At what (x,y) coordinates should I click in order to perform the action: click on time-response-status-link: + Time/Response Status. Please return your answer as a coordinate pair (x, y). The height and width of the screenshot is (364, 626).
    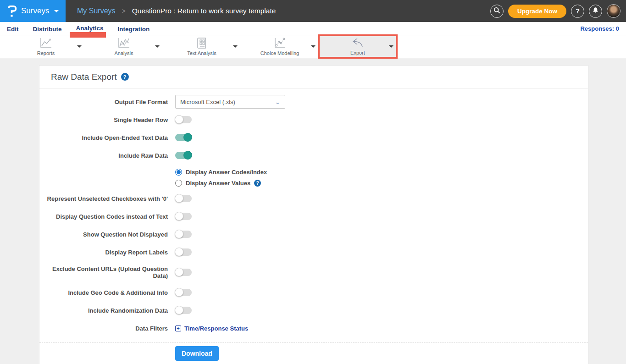
    Looking at the image, I should click on (212, 328).